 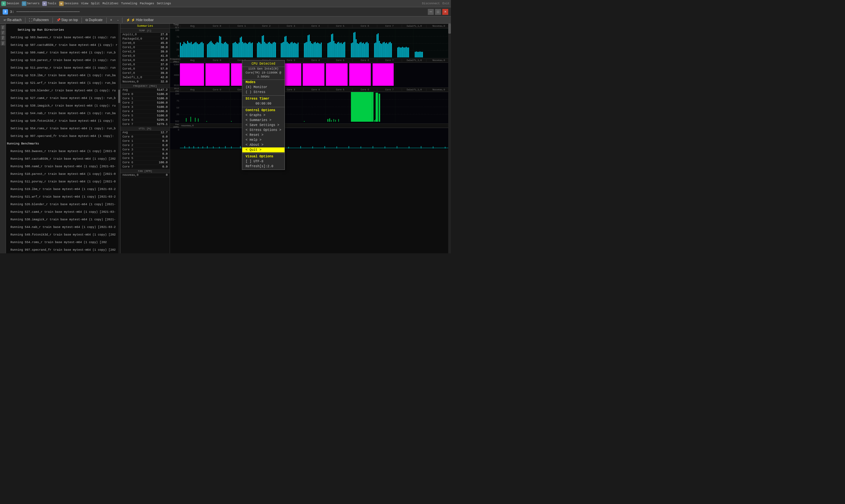 I want to click on utf8-item: [ ] UTF-8, so click(x=263, y=162).